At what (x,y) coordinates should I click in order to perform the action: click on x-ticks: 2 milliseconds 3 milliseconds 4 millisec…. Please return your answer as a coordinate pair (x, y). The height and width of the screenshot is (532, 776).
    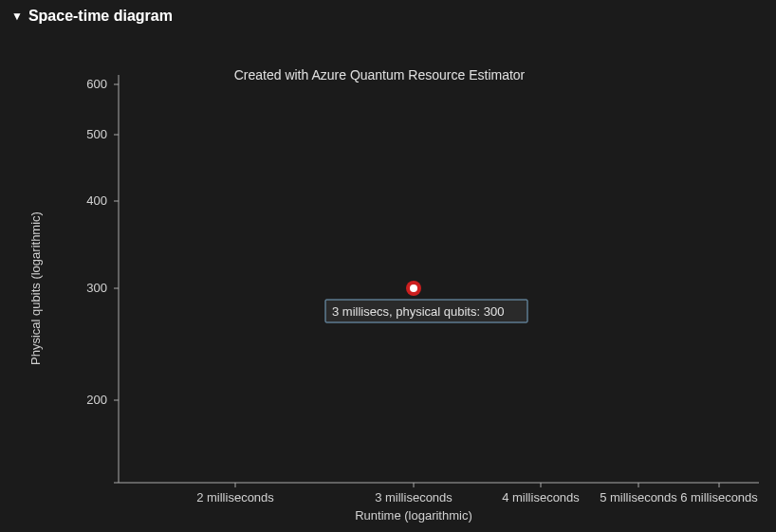
    Looking at the image, I should click on (477, 493).